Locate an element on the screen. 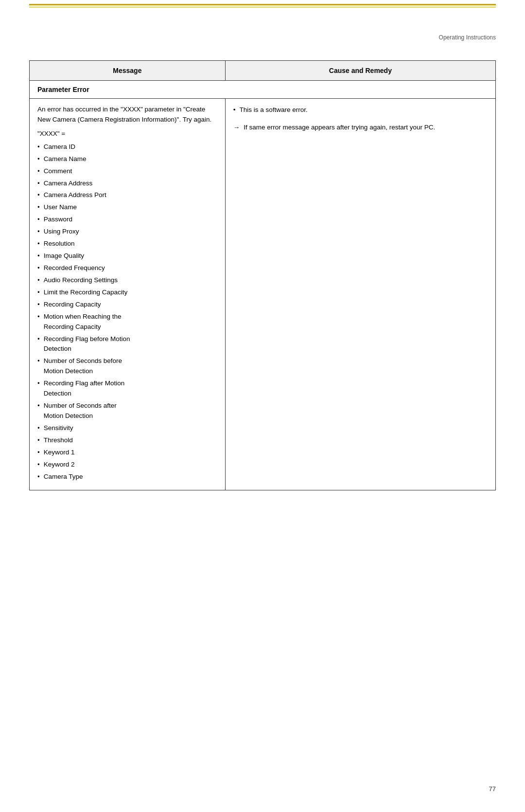  list-item: Camera ID is located at coordinates (127, 147).